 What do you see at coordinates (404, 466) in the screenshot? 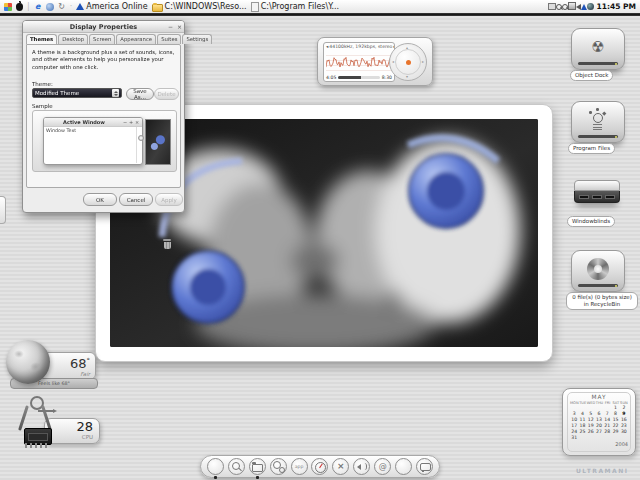
I see `dock-button-blank` at bounding box center [404, 466].